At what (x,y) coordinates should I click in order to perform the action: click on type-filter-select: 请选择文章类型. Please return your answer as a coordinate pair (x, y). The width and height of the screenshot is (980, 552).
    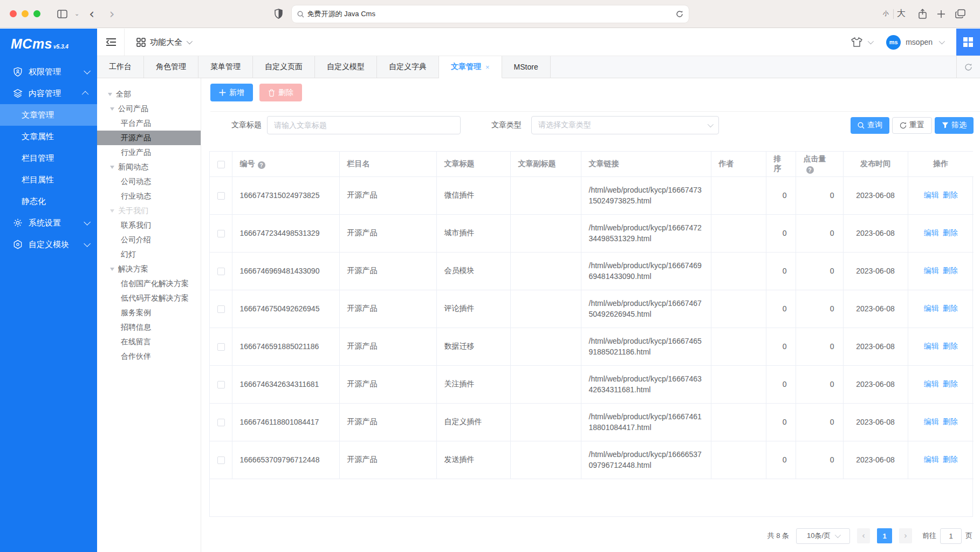
    Looking at the image, I should click on (625, 125).